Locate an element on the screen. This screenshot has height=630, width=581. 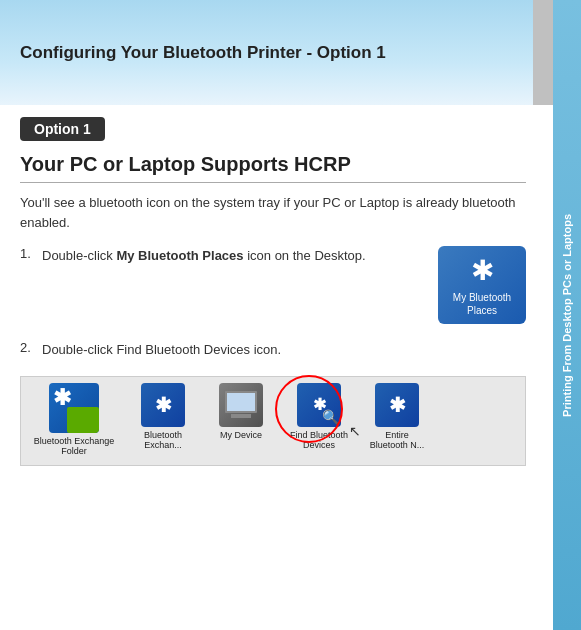
option-badge-label: Option 1 is located at coordinates (62, 129).